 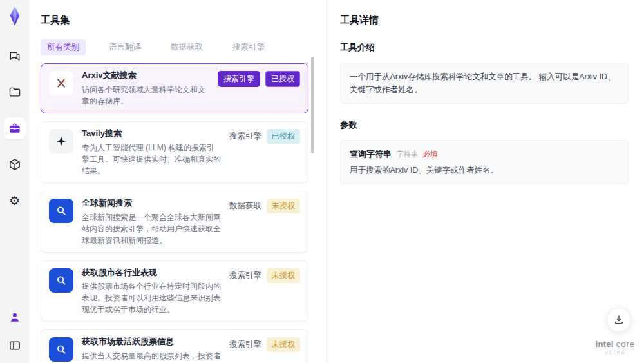 I want to click on tool-name: Arxiv文献搜索, so click(x=146, y=76).